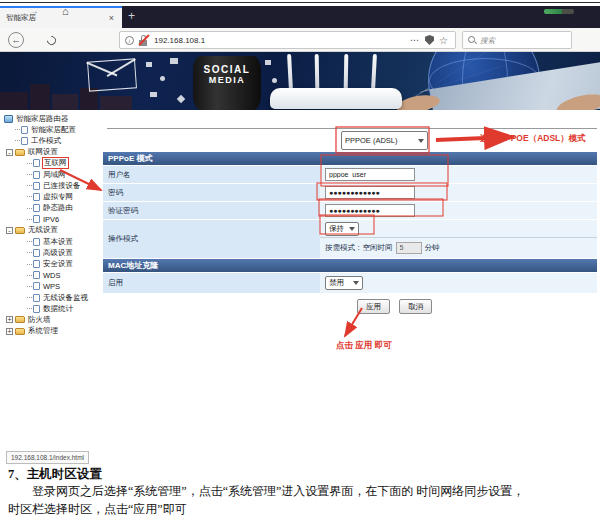 This screenshot has width=600, height=528. I want to click on verify-password-input, so click(370, 210).